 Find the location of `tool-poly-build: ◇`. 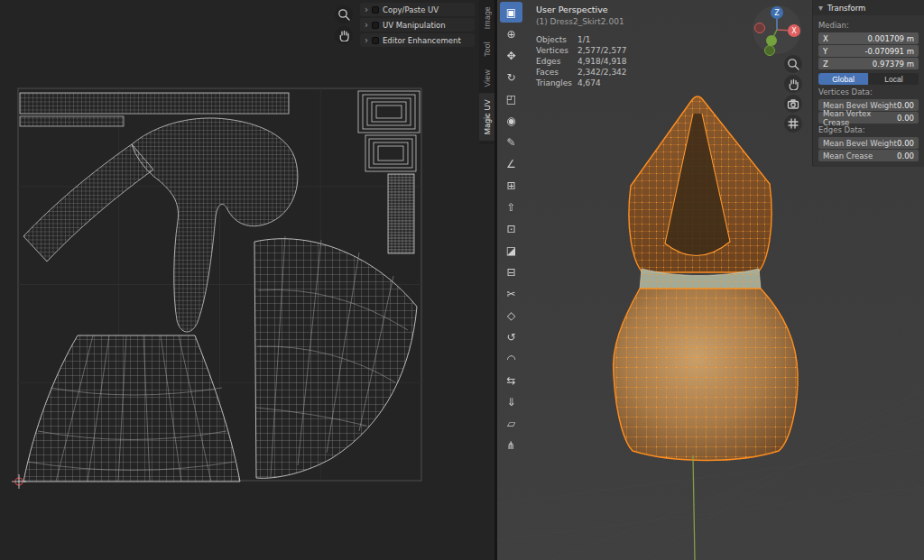

tool-poly-build: ◇ is located at coordinates (511, 316).